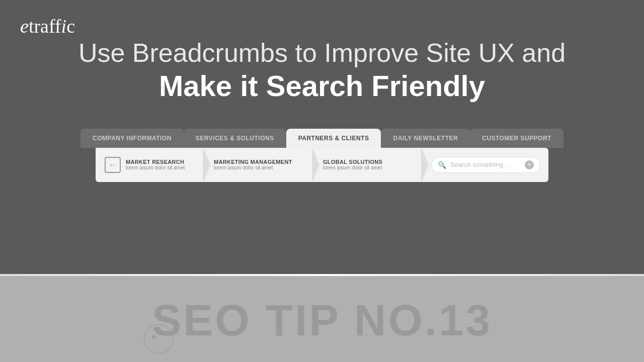  I want to click on breadcrumb-text-3: GLOBAL SOLUTIONS lorem ipsum dolor sit a…, so click(353, 165).